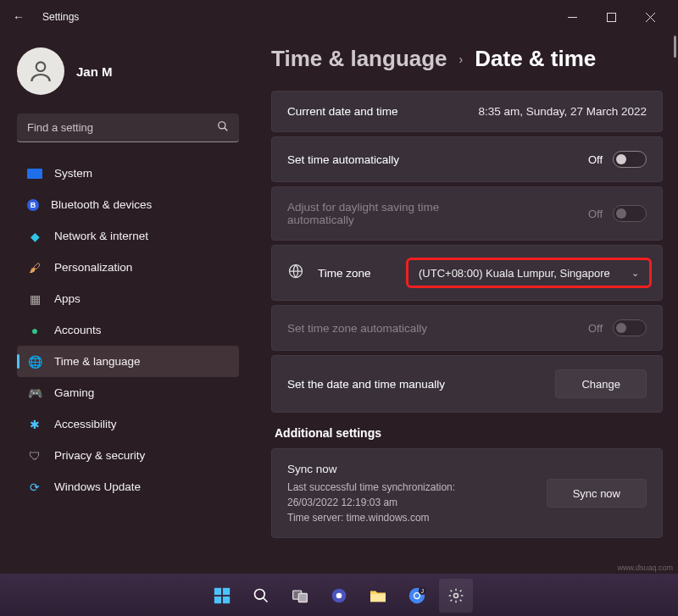  I want to click on sidebar-item-label: Personalization, so click(93, 268).